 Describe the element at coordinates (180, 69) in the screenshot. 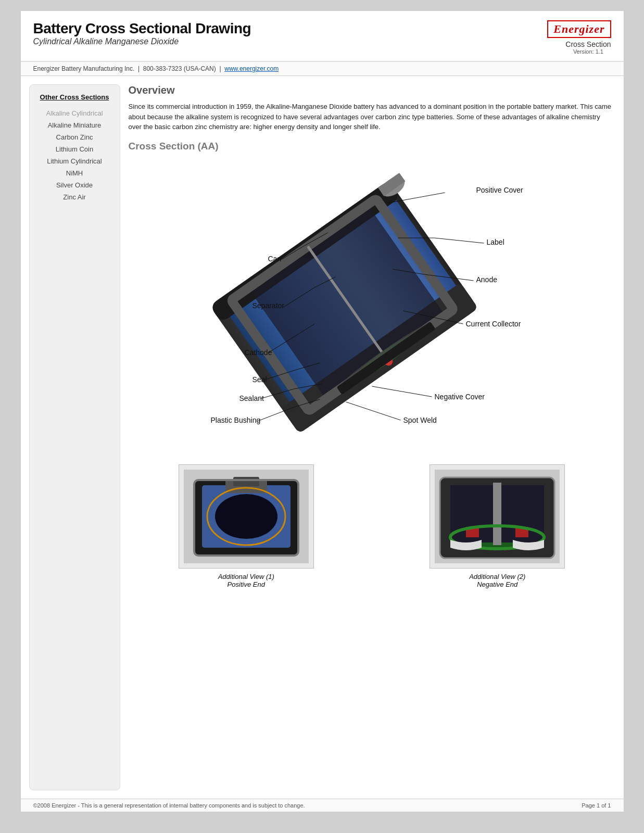

I see `phone-number: 800-383-7323 (USA-CAN)` at that location.